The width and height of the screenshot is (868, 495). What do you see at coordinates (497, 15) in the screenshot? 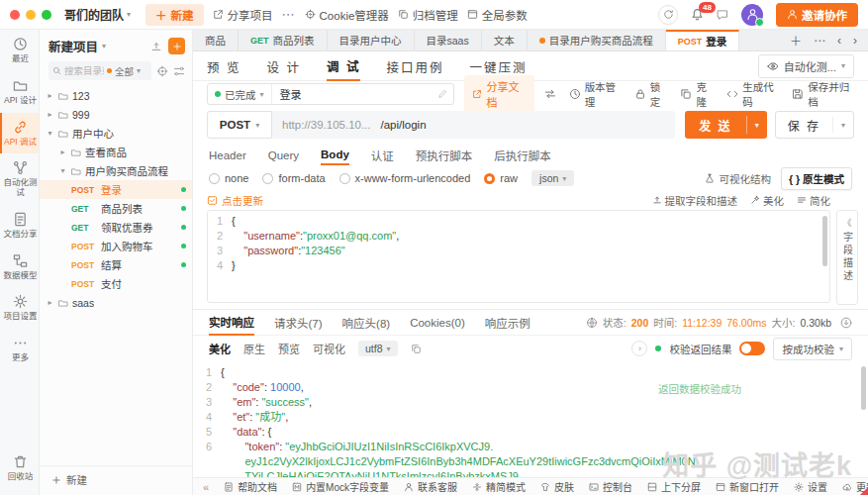
I see `global-params-button: 全局参数` at bounding box center [497, 15].